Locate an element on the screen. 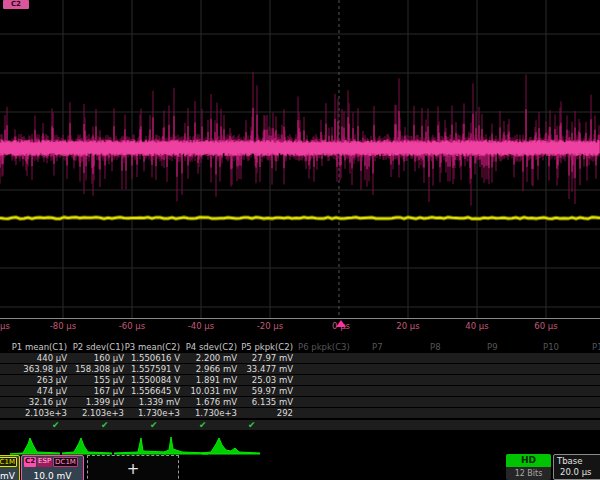 The image size is (600, 480). time-axis-label: -60 µs is located at coordinates (132, 326).